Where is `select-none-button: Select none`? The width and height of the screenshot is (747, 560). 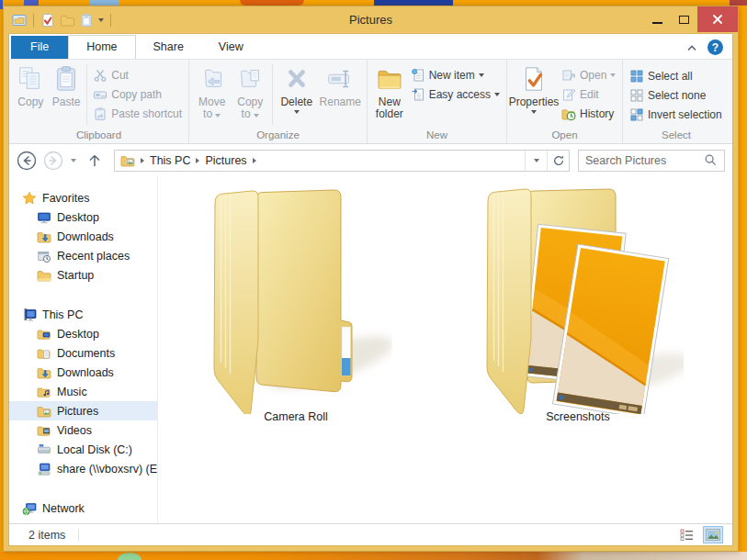
select-none-button: Select none is located at coordinates (676, 95).